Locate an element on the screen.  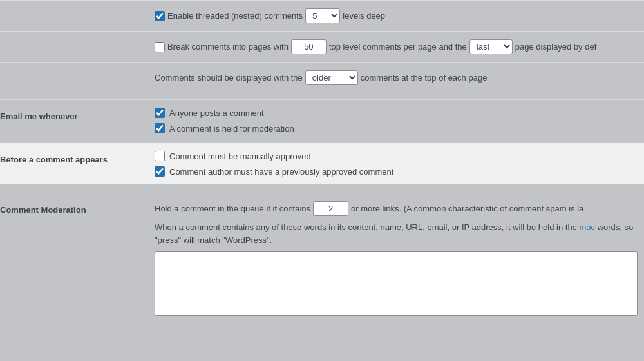
moderation-textarea is located at coordinates (396, 282).